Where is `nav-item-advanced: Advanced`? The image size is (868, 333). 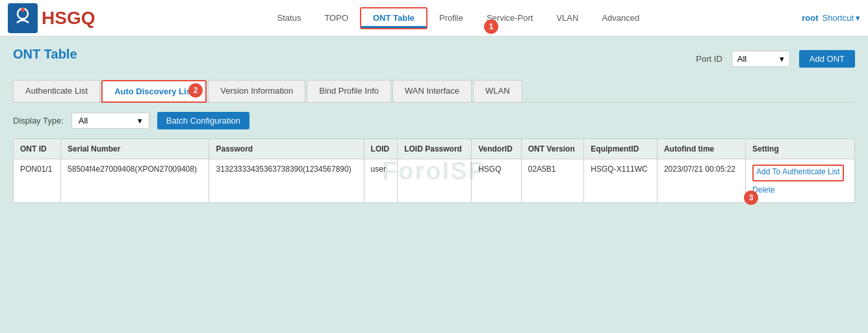 nav-item-advanced: Advanced is located at coordinates (620, 18).